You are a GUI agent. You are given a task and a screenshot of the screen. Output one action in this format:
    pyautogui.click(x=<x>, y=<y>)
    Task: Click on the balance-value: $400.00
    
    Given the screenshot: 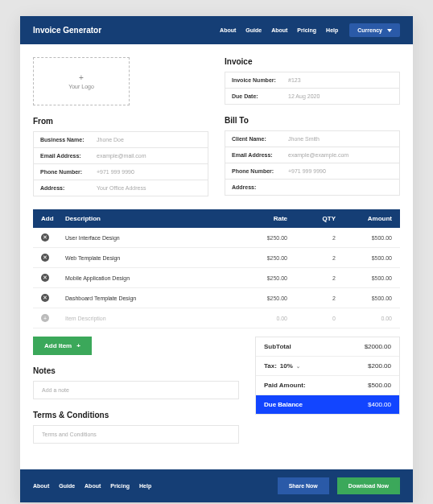 What is the action you would take?
    pyautogui.click(x=363, y=404)
    